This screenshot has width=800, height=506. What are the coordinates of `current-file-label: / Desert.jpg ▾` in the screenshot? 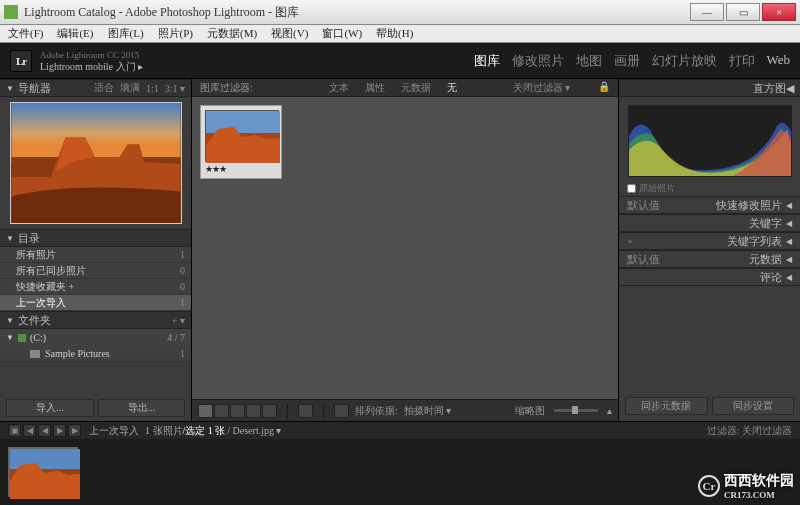 It's located at (254, 430).